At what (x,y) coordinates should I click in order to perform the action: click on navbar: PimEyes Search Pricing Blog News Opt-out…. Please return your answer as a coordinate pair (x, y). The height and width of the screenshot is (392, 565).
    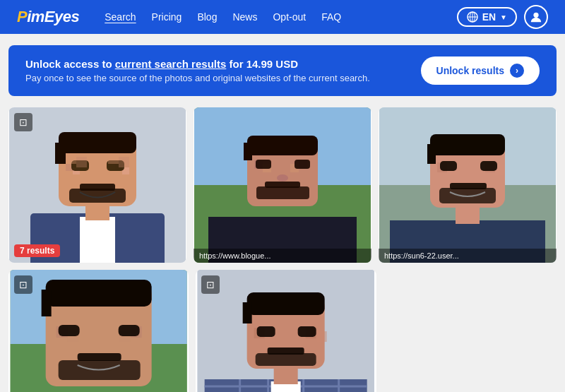
    Looking at the image, I should click on (282, 17).